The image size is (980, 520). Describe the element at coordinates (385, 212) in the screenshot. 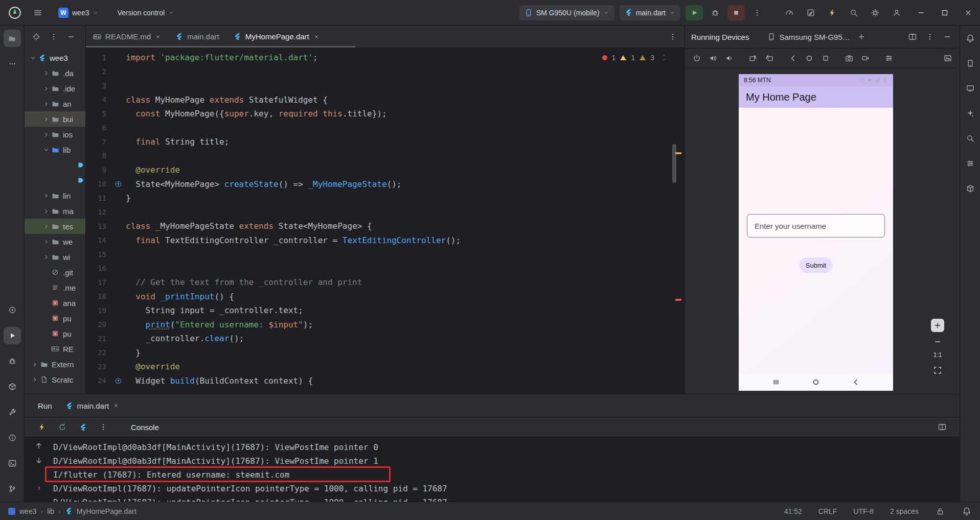

I see `code-line: 12` at that location.